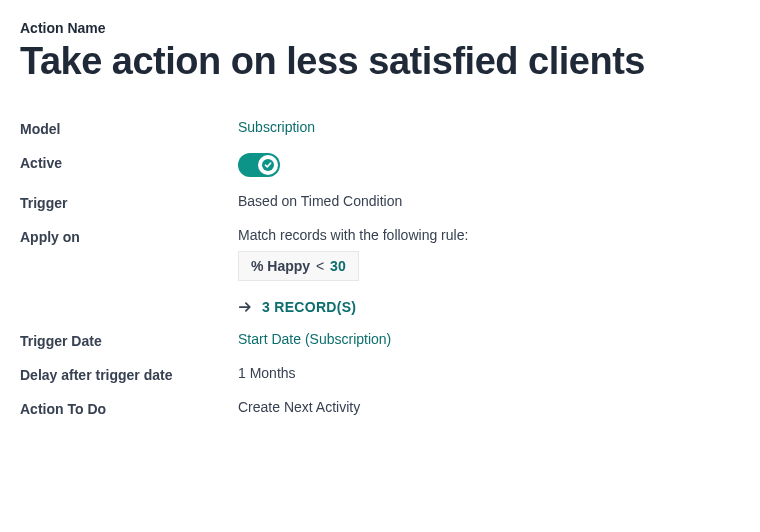  What do you see at coordinates (268, 165) in the screenshot?
I see `checkmark-icon` at bounding box center [268, 165].